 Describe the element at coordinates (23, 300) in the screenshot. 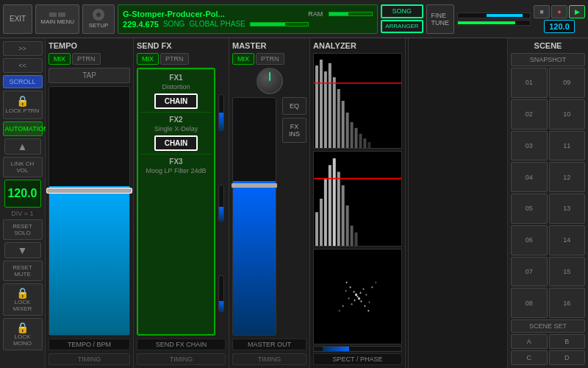

I see `lock-mixer-button: 🔒LOCK MIXER` at that location.